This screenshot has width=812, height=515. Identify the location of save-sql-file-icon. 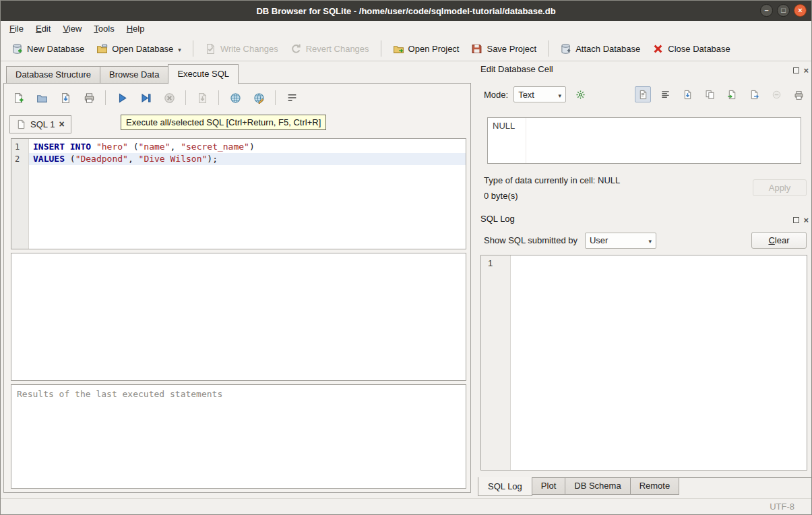
(66, 98).